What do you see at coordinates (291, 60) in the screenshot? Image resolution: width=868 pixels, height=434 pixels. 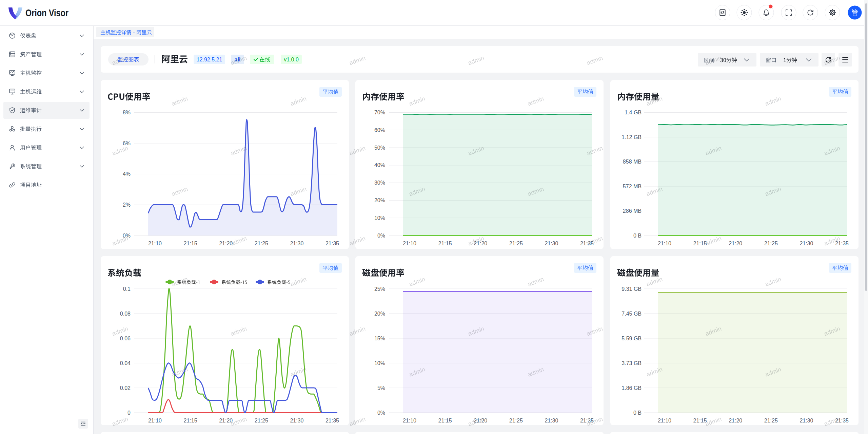 I see `svg-text: v1.0.0` at bounding box center [291, 60].